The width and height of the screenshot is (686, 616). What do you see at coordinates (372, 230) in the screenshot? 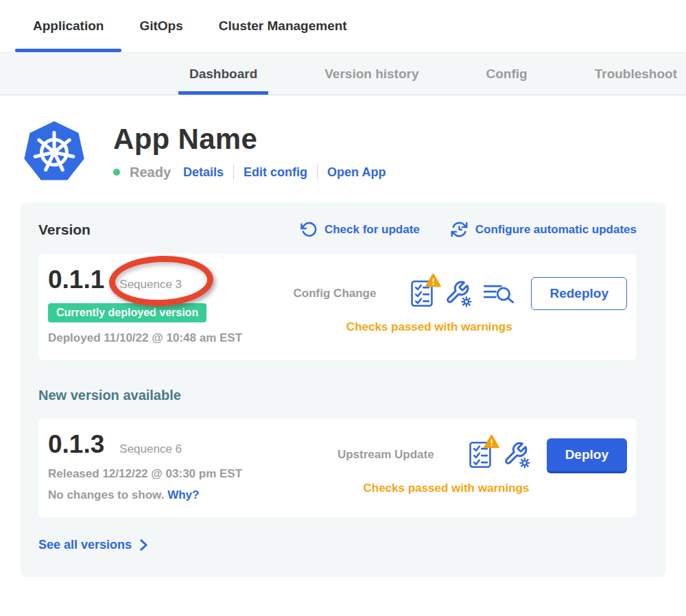
I see `check-for-update-label: Check for update` at bounding box center [372, 230].